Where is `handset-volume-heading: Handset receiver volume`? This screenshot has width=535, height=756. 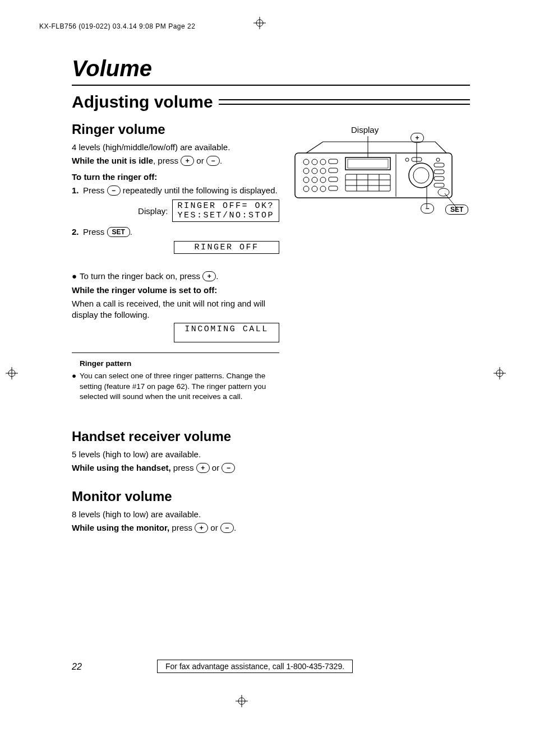 handset-volume-heading: Handset receiver volume is located at coordinates (176, 437).